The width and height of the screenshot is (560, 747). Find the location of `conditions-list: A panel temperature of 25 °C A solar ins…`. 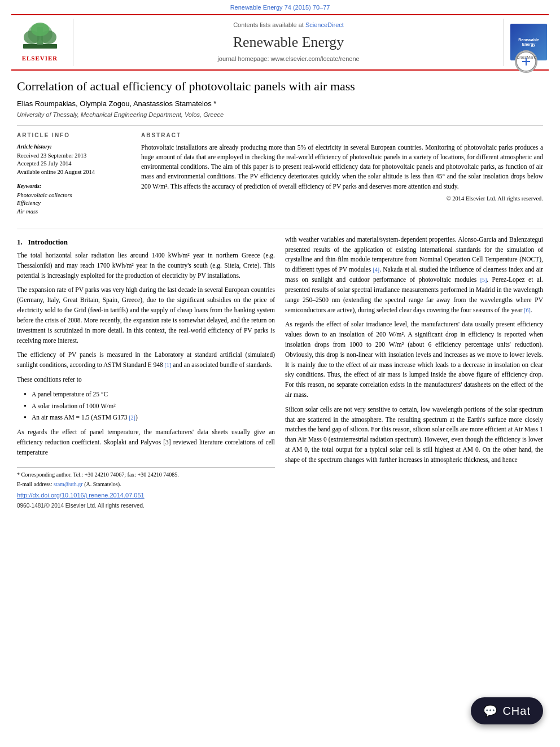

conditions-list: A panel temperature of 25 °C A solar ins… is located at coordinates (149, 407).